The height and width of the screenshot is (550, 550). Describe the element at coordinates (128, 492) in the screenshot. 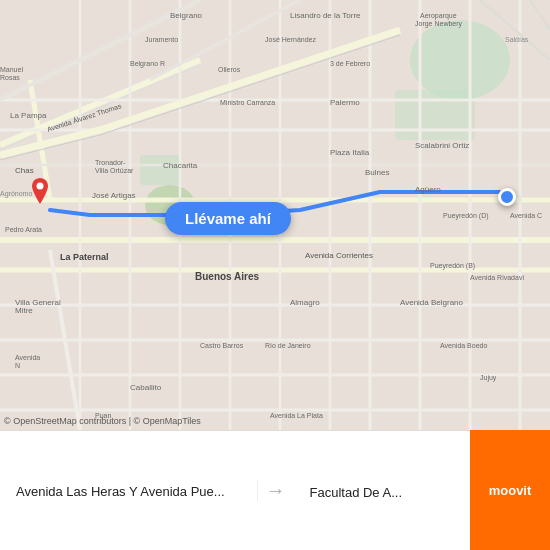

I see `from-value: Avenida Las Heras Y Avenida Pue...` at that location.